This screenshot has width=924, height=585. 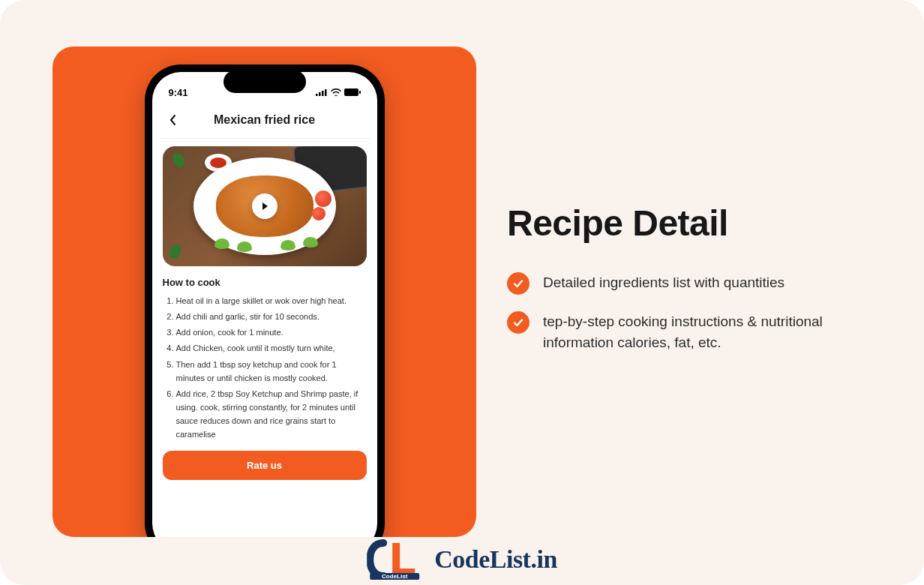 What do you see at coordinates (265, 120) in the screenshot?
I see `screen-title: Mexican fried rice` at bounding box center [265, 120].